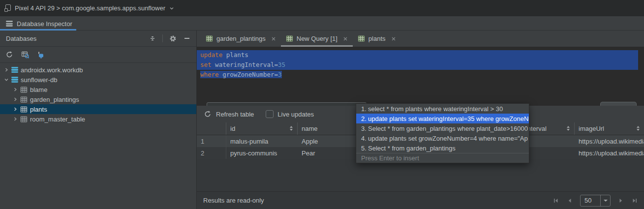 The width and height of the screenshot is (644, 209). What do you see at coordinates (377, 38) in the screenshot?
I see `tab-label: plants` at bounding box center [377, 38].